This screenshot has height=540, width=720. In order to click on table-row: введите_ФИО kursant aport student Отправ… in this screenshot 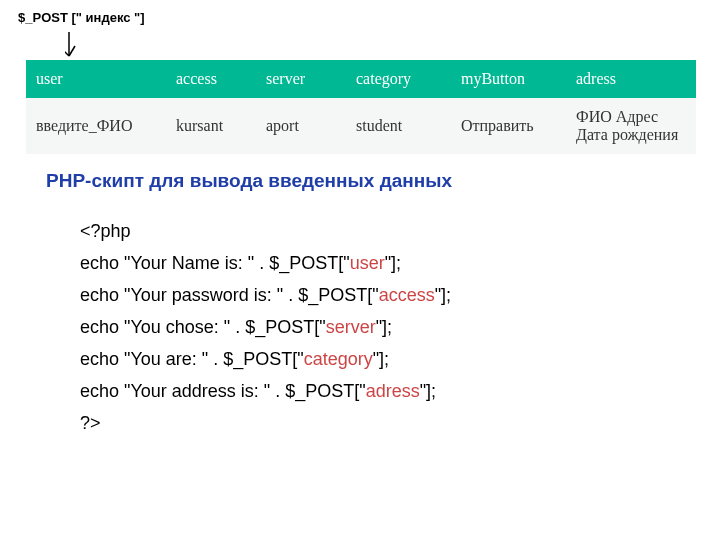, I will do `click(361, 126)`.